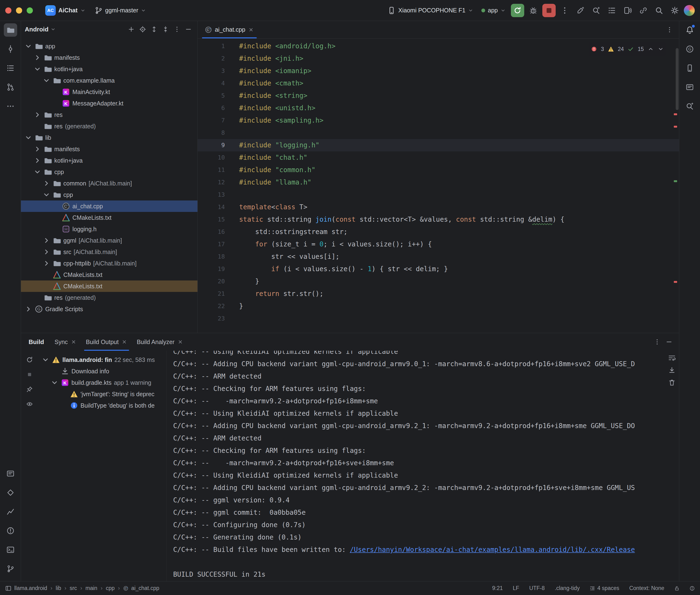  What do you see at coordinates (580, 10) in the screenshot?
I see `ai-edit-button` at bounding box center [580, 10].